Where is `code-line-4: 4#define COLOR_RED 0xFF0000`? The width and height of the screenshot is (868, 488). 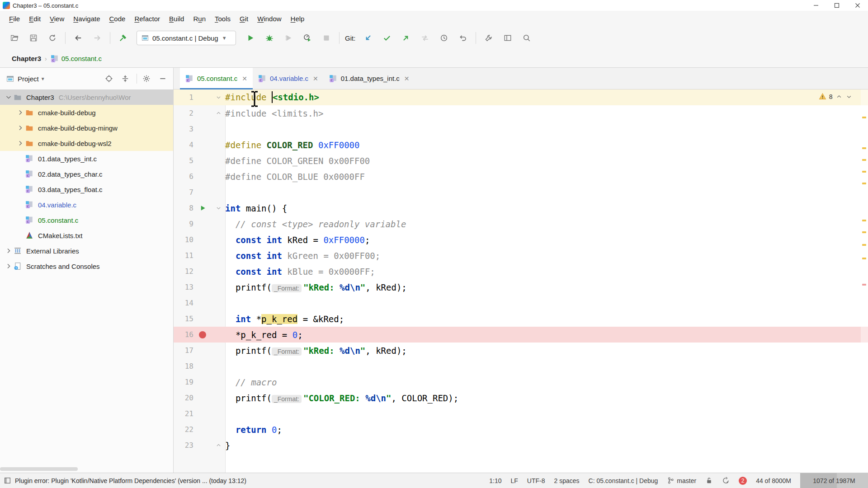
code-line-4: 4#define COLOR_RED 0xFF0000 is located at coordinates (521, 145).